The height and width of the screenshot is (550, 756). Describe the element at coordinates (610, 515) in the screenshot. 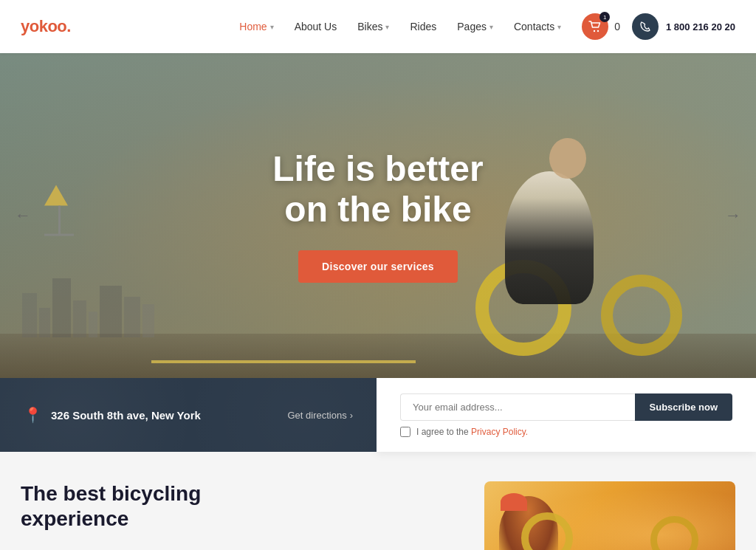

I see `bottom-right-image` at that location.